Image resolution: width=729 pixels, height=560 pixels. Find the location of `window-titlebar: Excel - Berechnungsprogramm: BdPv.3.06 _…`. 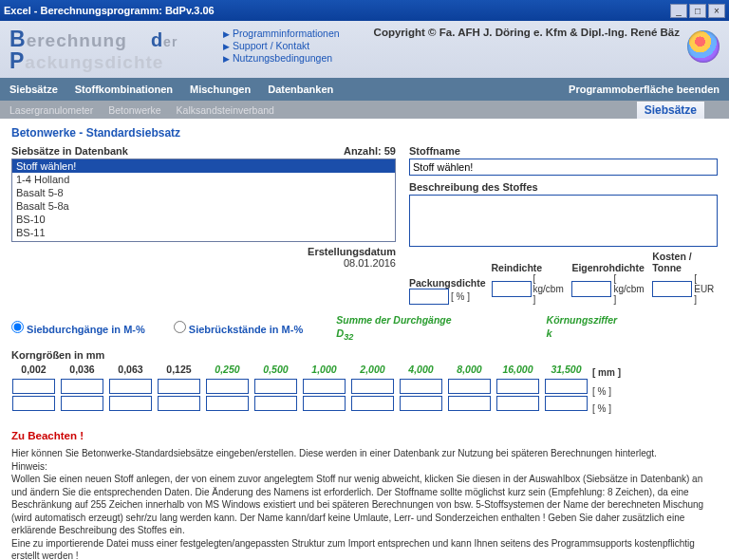

window-titlebar: Excel - Berechnungsprogramm: BdPv.3.06 _… is located at coordinates (364, 10).